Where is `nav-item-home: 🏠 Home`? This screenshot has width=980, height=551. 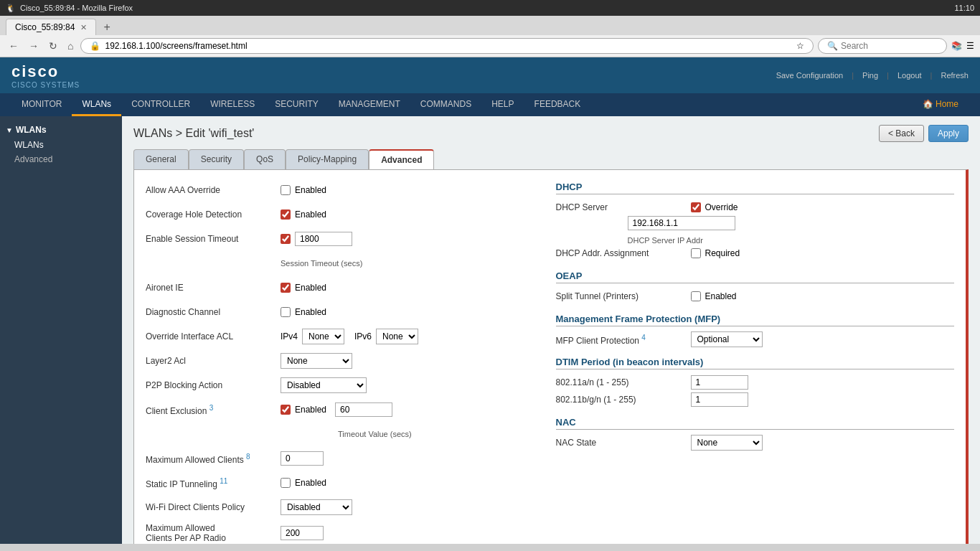
nav-item-home: 🏠 Home is located at coordinates (941, 105).